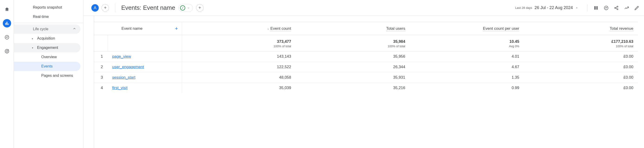 This screenshot has width=644, height=148. I want to click on total-per-user: 10.45 Avg 0%, so click(467, 43).